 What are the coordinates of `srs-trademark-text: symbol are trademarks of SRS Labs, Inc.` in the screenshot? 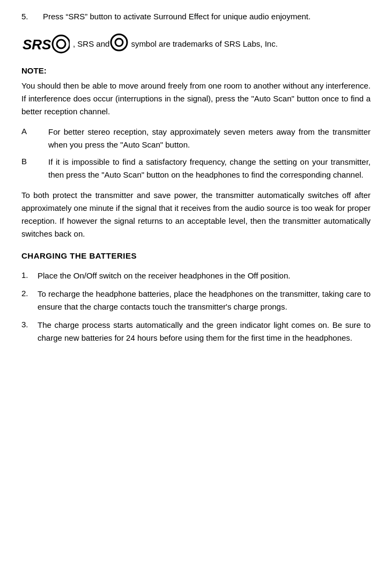 It's located at (204, 44).